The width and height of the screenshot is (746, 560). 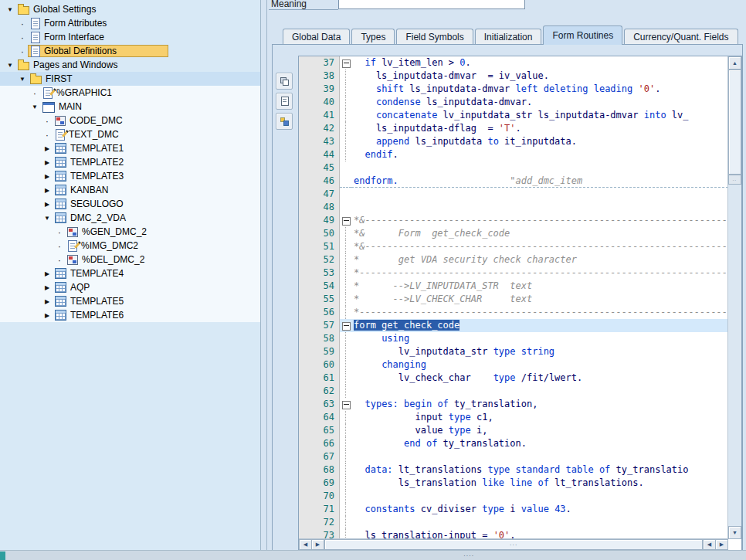 I want to click on tree-item-global-definitions: ·Global Definitions, so click(x=130, y=51).